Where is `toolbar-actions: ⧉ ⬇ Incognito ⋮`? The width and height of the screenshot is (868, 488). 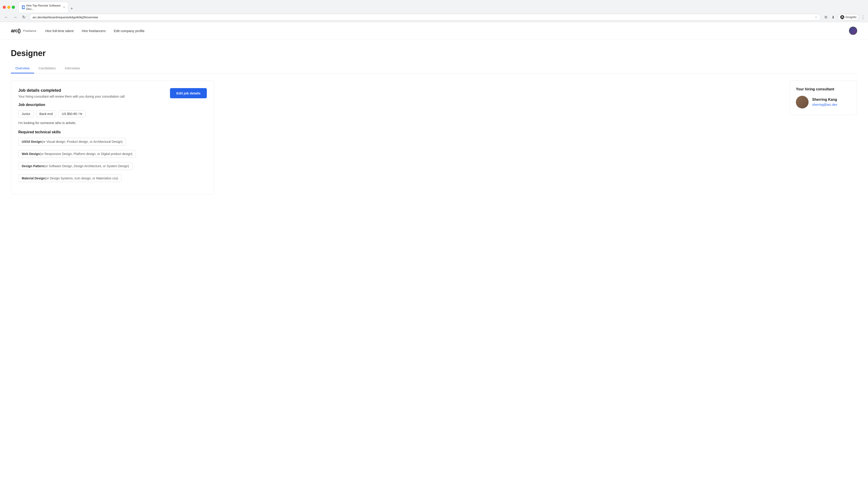 toolbar-actions: ⧉ ⬇ Incognito ⋮ is located at coordinates (844, 17).